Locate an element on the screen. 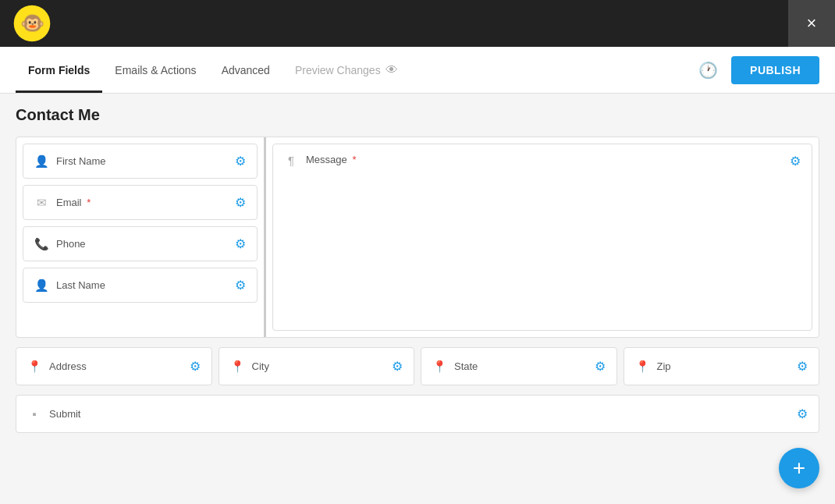 The width and height of the screenshot is (835, 504). required-star: * is located at coordinates (89, 203).